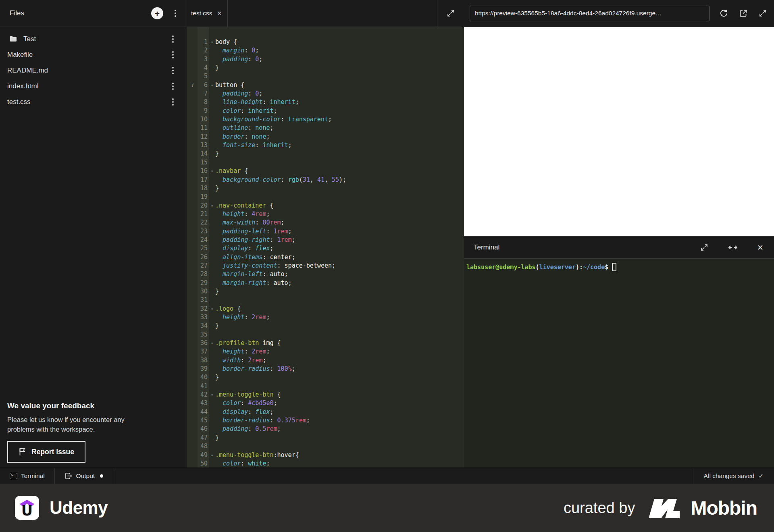 Image resolution: width=774 pixels, height=532 pixels. Describe the element at coordinates (203, 154) in the screenshot. I see `line-number: 14` at that location.